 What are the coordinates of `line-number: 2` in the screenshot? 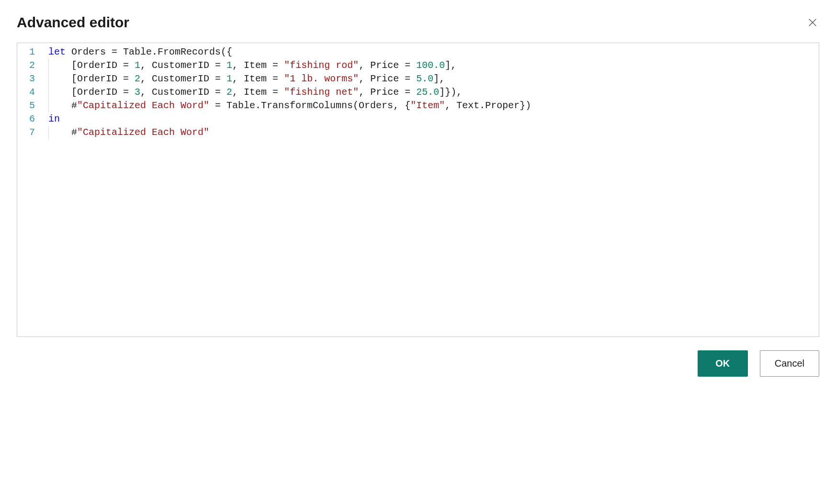 It's located at (31, 66).